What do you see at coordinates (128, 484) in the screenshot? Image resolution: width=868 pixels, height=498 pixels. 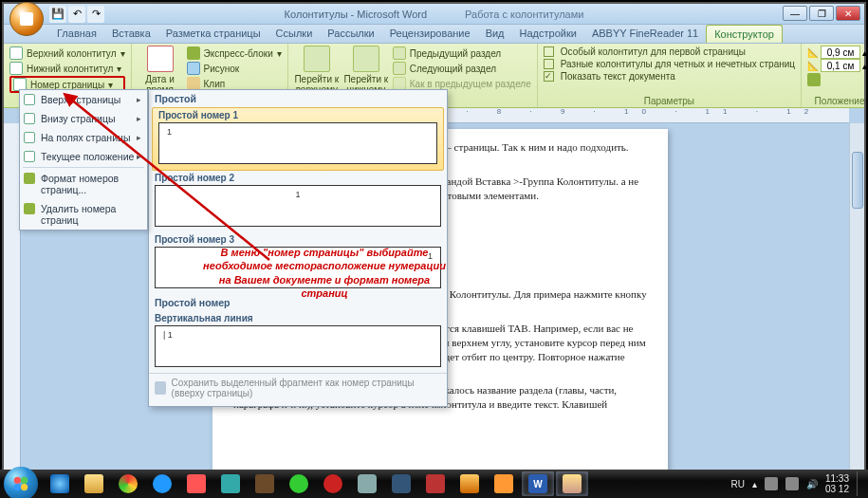 I see `taskbar-chrome-icon` at bounding box center [128, 484].